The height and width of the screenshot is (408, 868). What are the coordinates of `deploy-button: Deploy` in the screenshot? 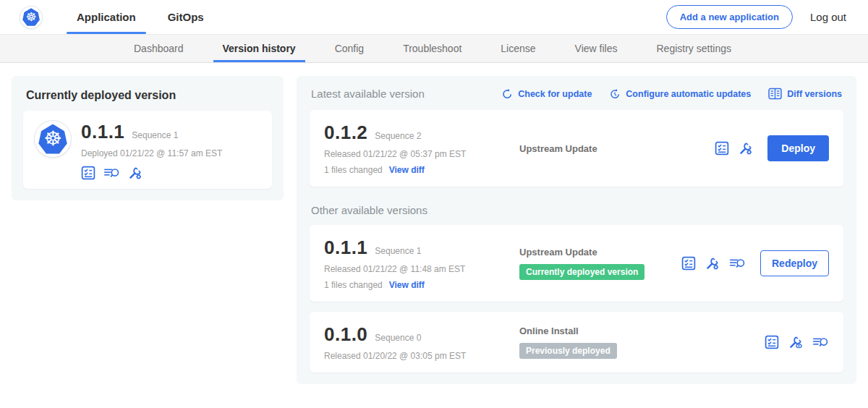 It's located at (799, 148).